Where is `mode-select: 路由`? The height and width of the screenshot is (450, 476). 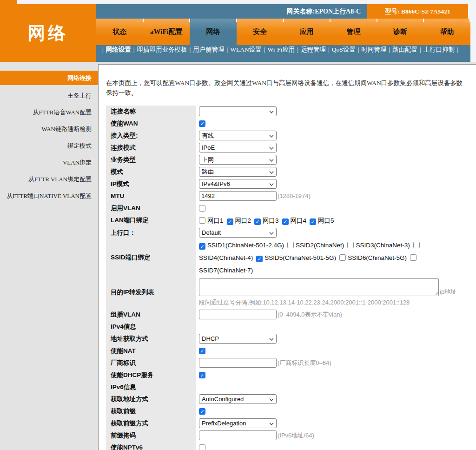
mode-select: 路由 is located at coordinates (238, 172).